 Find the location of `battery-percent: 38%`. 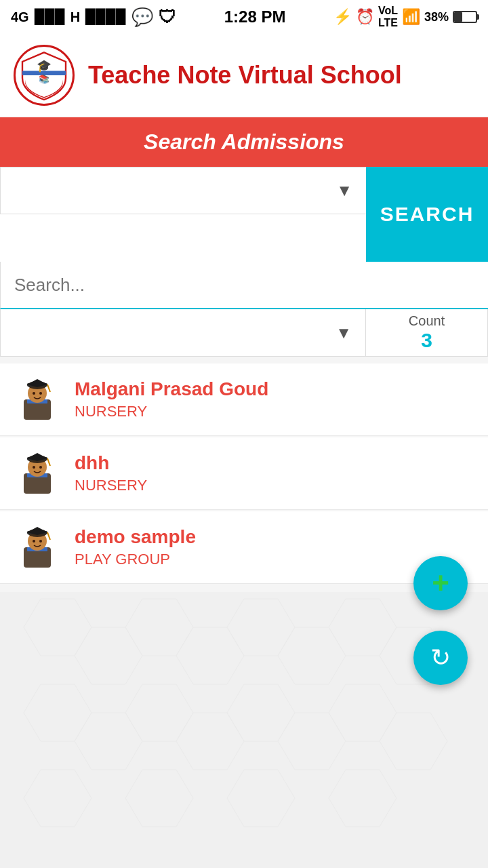

battery-percent: 38% is located at coordinates (436, 18).